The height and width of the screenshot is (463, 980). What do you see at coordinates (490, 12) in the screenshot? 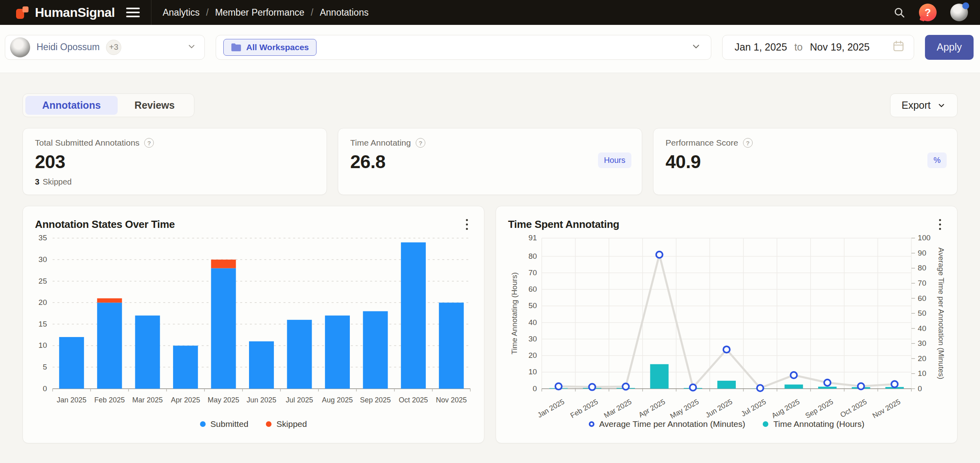
I see `app-header: HumanSignal Analytics / Member Performan…` at bounding box center [490, 12].